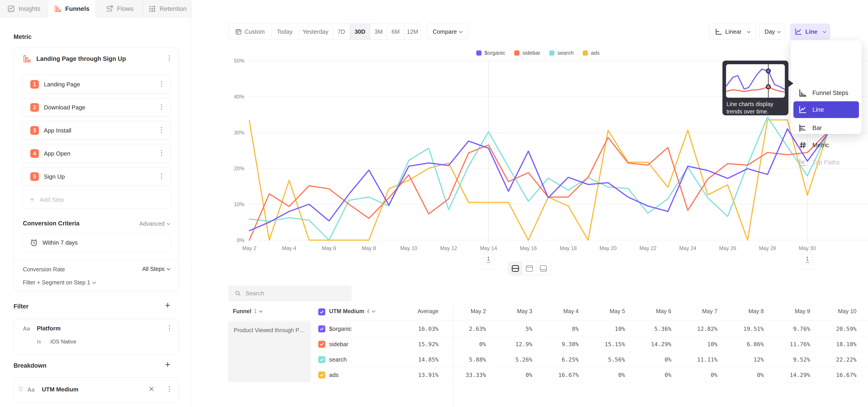 Image resolution: width=868 pixels, height=407 pixels. Describe the element at coordinates (34, 130) in the screenshot. I see `step-number-badge: 3` at that location.